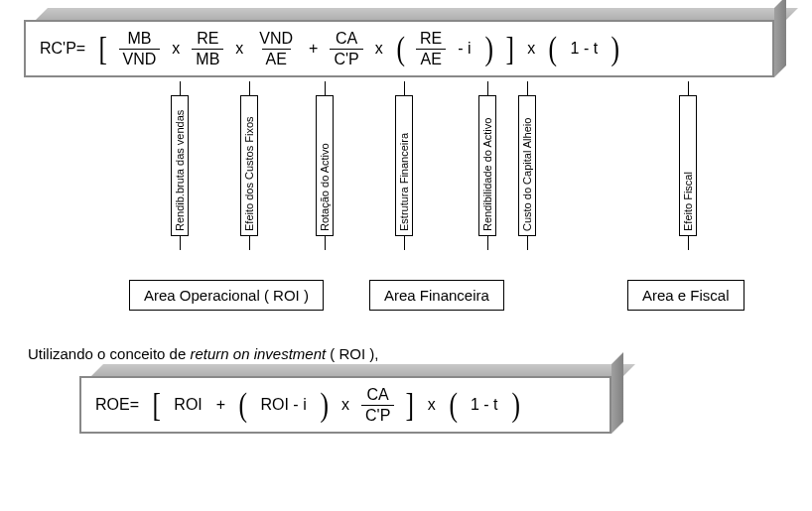 This screenshot has width=812, height=511. Describe the element at coordinates (408, 300) in the screenshot. I see `area-row: Area Operacional ( ROI )Area FinanceiraA…` at that location.